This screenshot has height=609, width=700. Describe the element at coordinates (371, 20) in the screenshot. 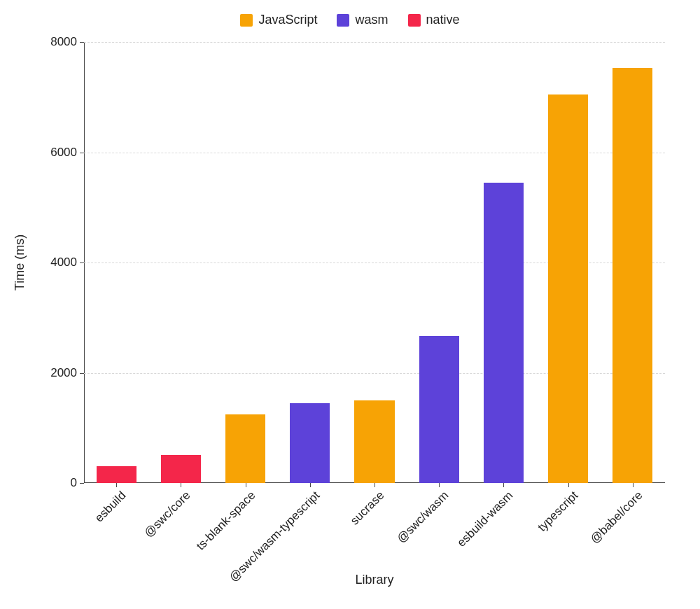

I see `legend-label: wasm` at that location.